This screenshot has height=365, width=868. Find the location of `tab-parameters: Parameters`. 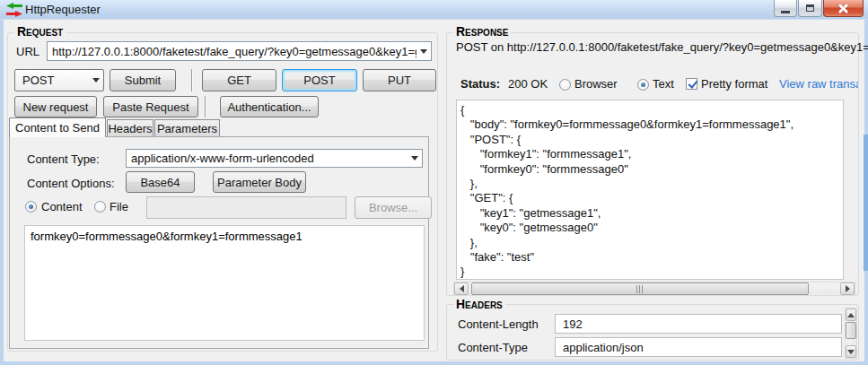

tab-parameters: Parameters is located at coordinates (187, 128).